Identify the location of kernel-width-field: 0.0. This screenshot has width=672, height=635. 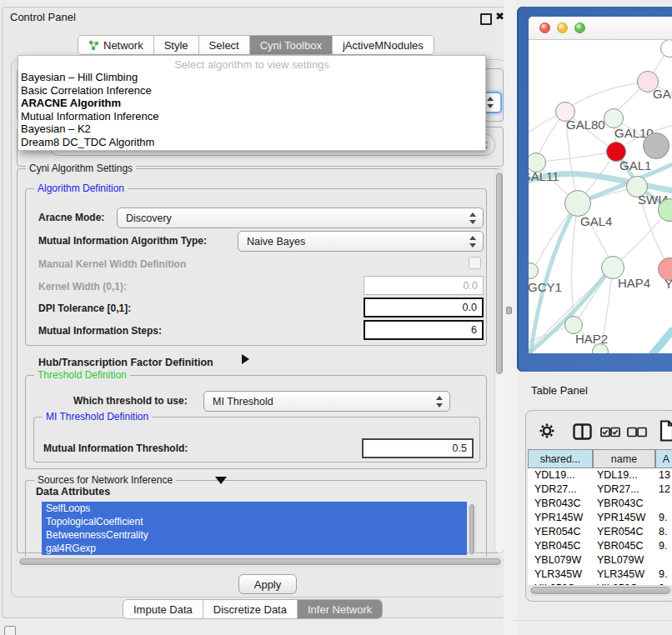
(424, 285).